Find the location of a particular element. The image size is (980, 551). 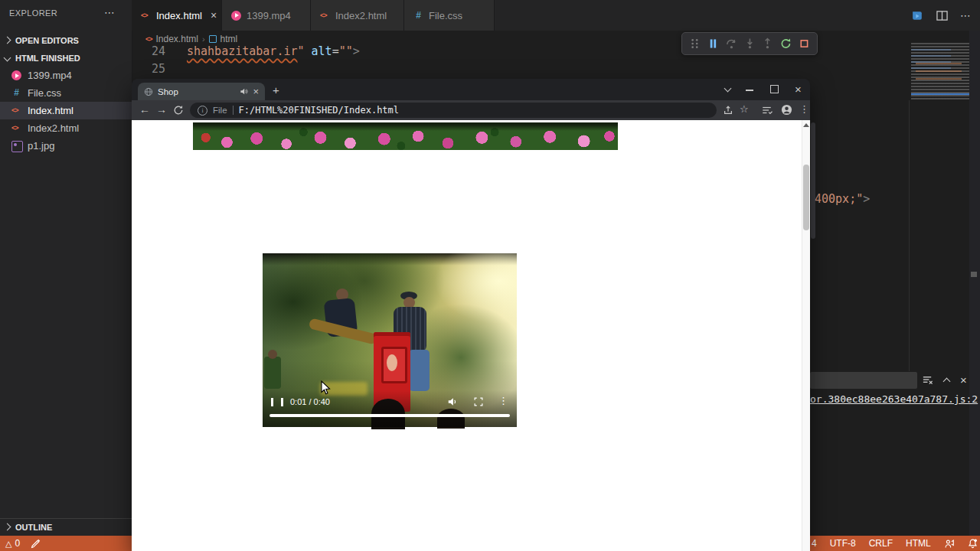

warnings-status: △ 0 is located at coordinates (12, 543).